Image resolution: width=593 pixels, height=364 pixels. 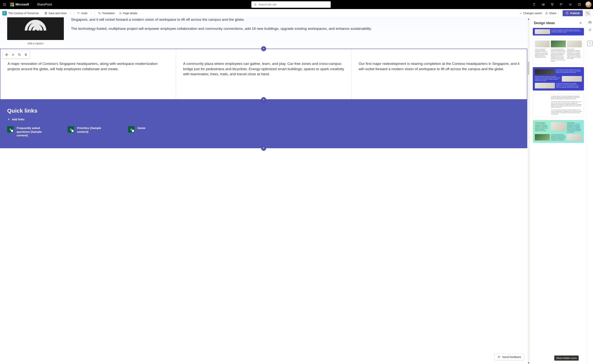 What do you see at coordinates (264, 111) in the screenshot?
I see `quick-links-title: Quick links` at bounding box center [264, 111].